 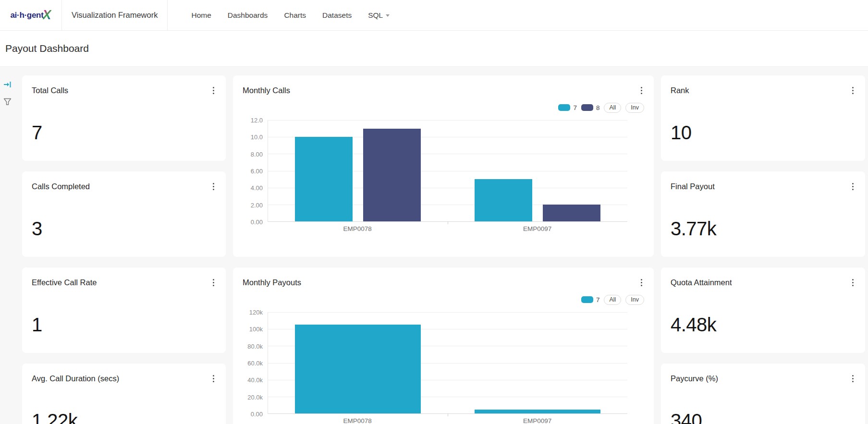 I want to click on app-title: Visualization Framework, so click(x=114, y=15).